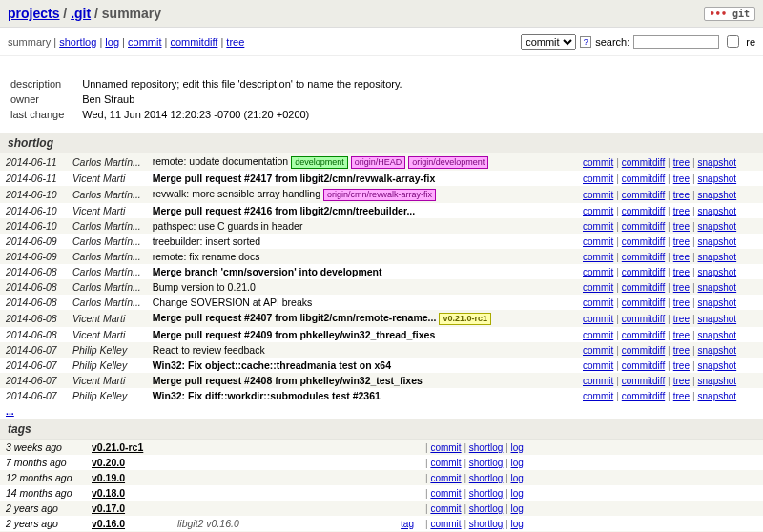  I want to click on action-tag: tag, so click(407, 524).